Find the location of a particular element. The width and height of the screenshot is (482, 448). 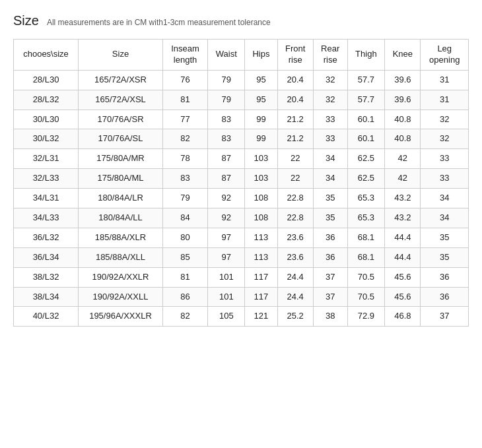

cell-inseam: 78 is located at coordinates (185, 159).